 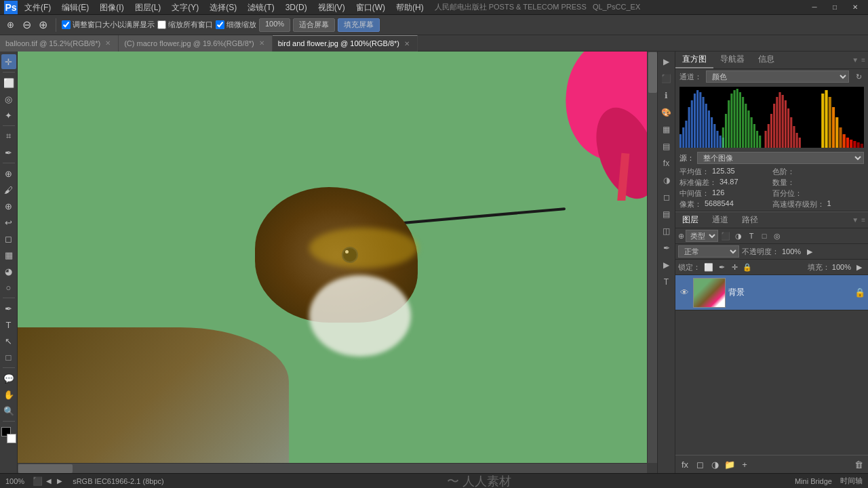 What do you see at coordinates (690, 220) in the screenshot?
I see `tab-layers: 图层` at bounding box center [690, 220].